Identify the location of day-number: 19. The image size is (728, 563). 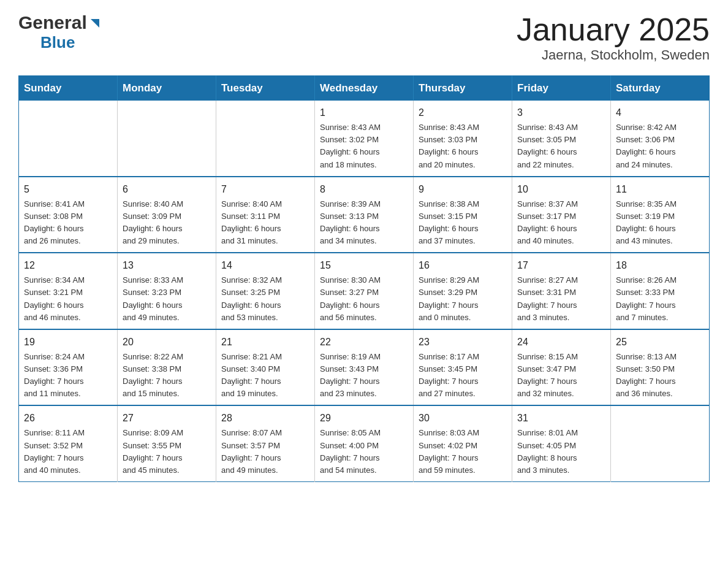
(68, 342).